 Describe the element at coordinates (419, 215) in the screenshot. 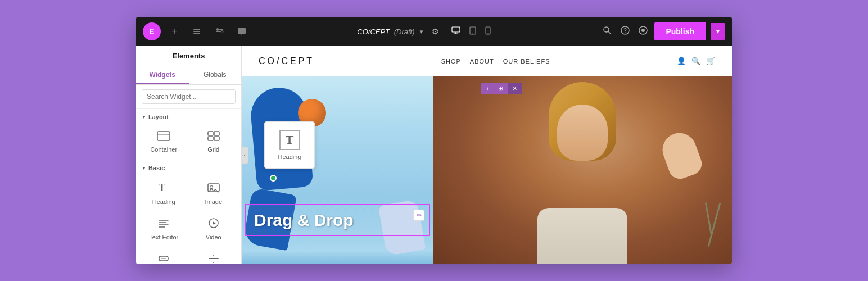

I see `edit-pencil-icon: ✏` at that location.